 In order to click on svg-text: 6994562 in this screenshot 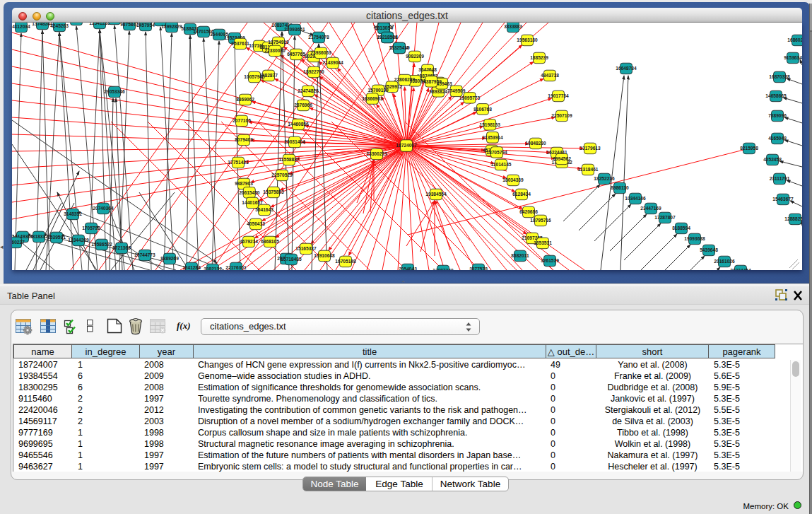, I will do `click(562, 158)`.